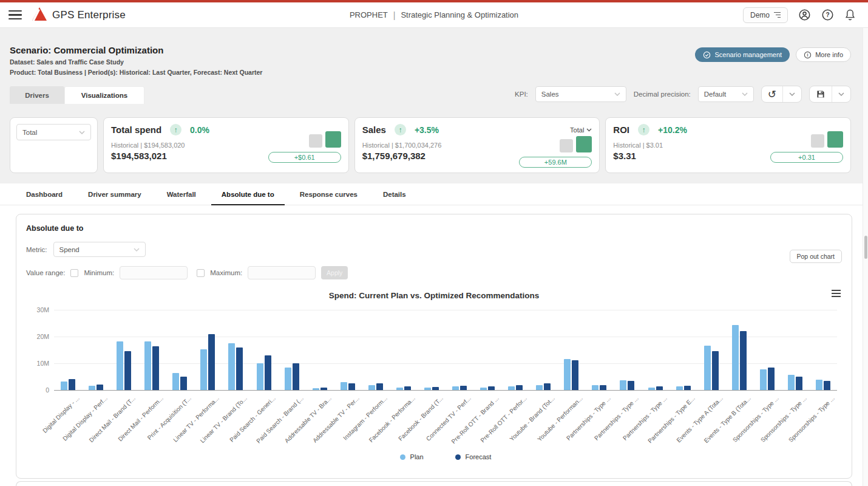 Image resolution: width=868 pixels, height=486 pixels. Describe the element at coordinates (112, 419) in the screenshot. I see `x-axis-label: Direct Mail - Brand (T...` at that location.